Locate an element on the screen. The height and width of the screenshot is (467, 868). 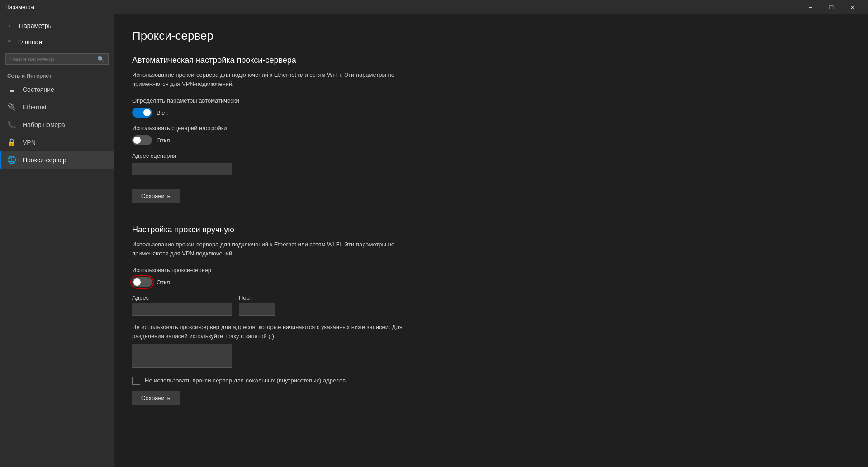
use-proxy-status: Откл. is located at coordinates (164, 282).